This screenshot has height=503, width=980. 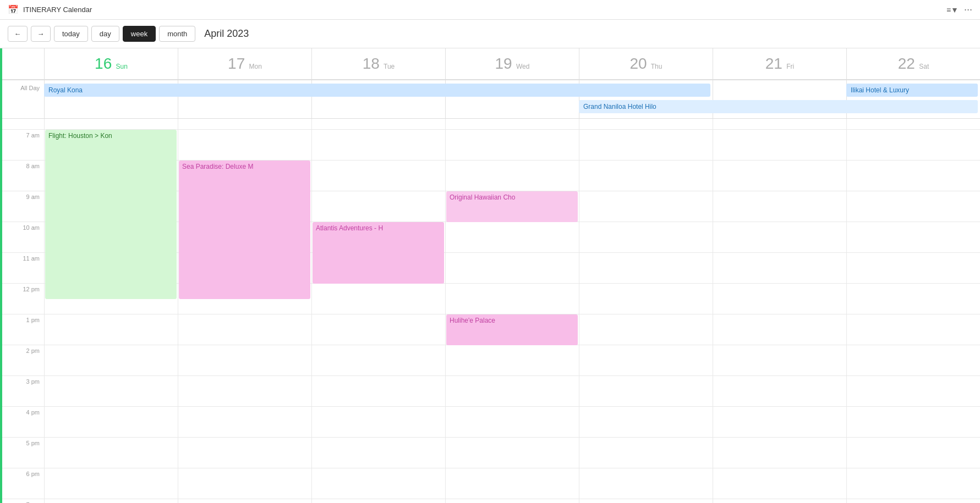 I want to click on time-label: 4 pm, so click(x=22, y=422).